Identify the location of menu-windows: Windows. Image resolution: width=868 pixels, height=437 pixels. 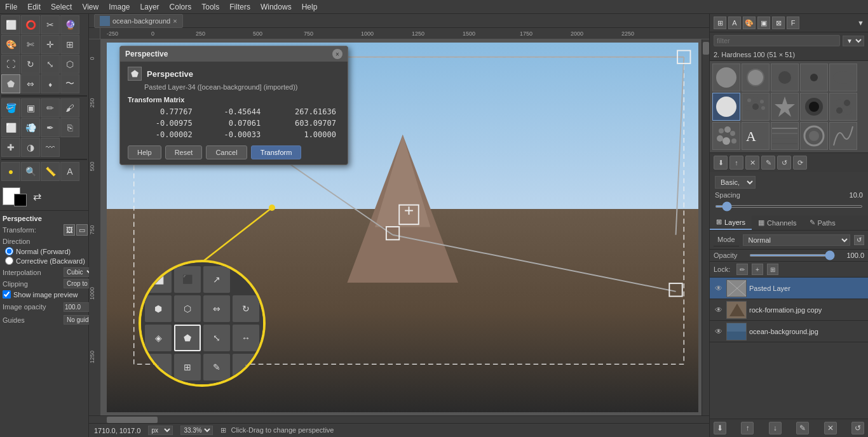
(276, 7).